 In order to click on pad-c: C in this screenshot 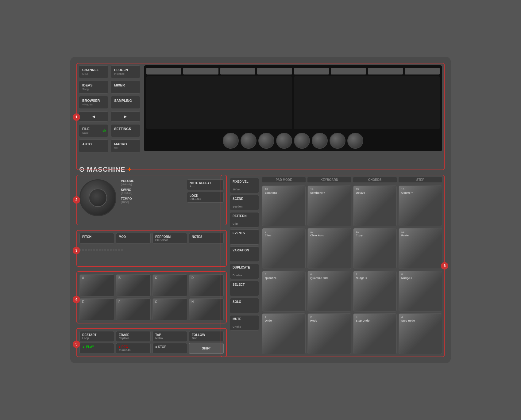, I will do `click(170, 285)`.